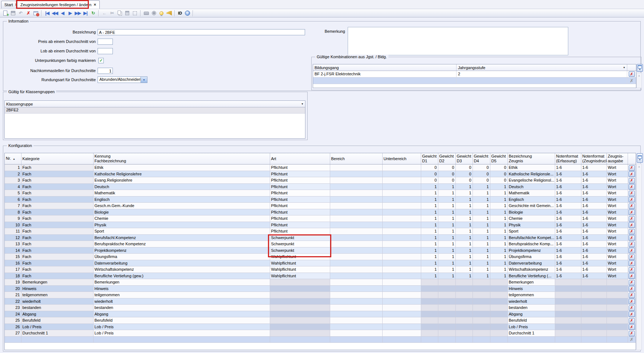 The image size is (644, 353). I want to click on table-row: 26Lob / PreisLob / PreisLob / Preis✗, so click(320, 327).